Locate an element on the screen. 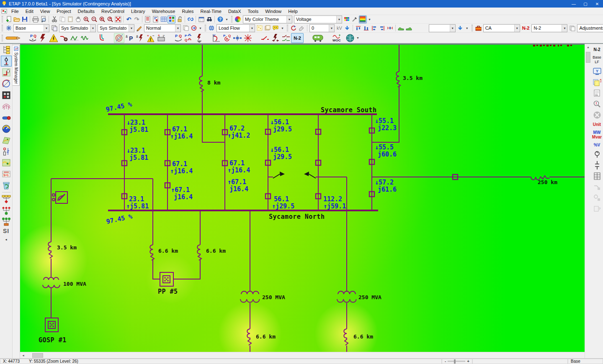 This screenshot has width=603, height=364. fault-insertion-icon: ± is located at coordinates (140, 38).